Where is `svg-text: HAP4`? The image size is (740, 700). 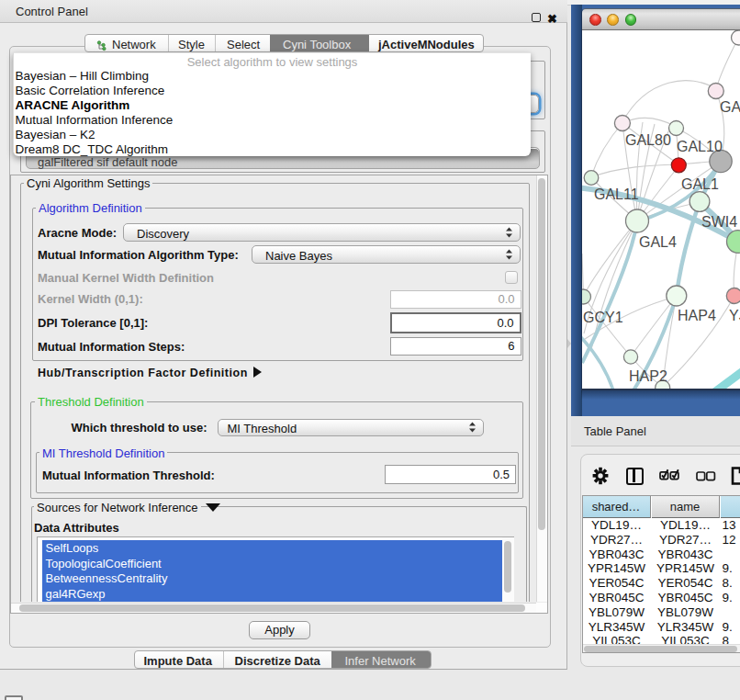
svg-text: HAP4 is located at coordinates (697, 314).